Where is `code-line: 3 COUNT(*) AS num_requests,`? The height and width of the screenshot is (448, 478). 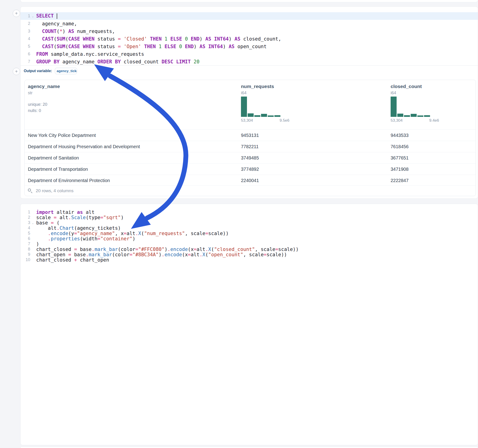 code-line: 3 COUNT(*) AS num_requests, is located at coordinates (249, 31).